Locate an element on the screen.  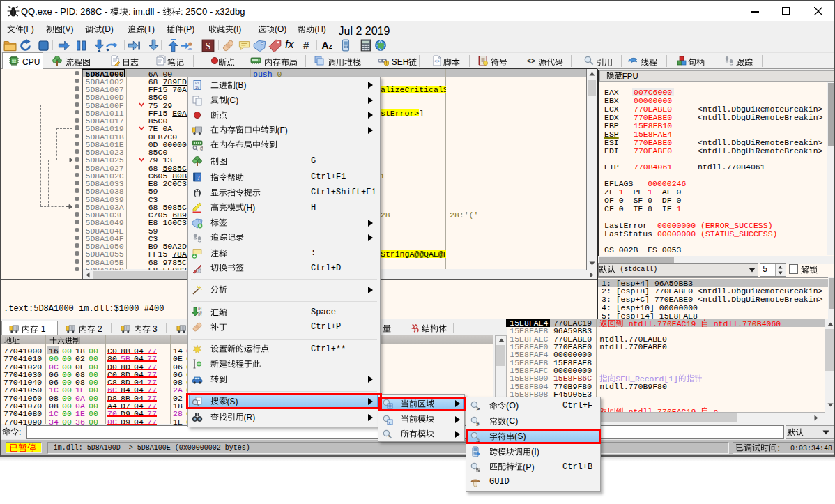
svg-text: x is located at coordinates (390, 422).